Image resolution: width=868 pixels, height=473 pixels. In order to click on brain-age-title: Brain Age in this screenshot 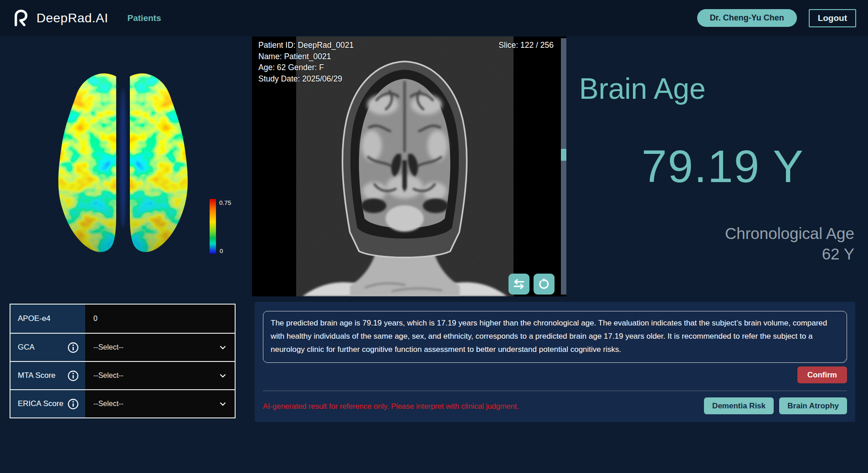, I will do `click(642, 89)`.